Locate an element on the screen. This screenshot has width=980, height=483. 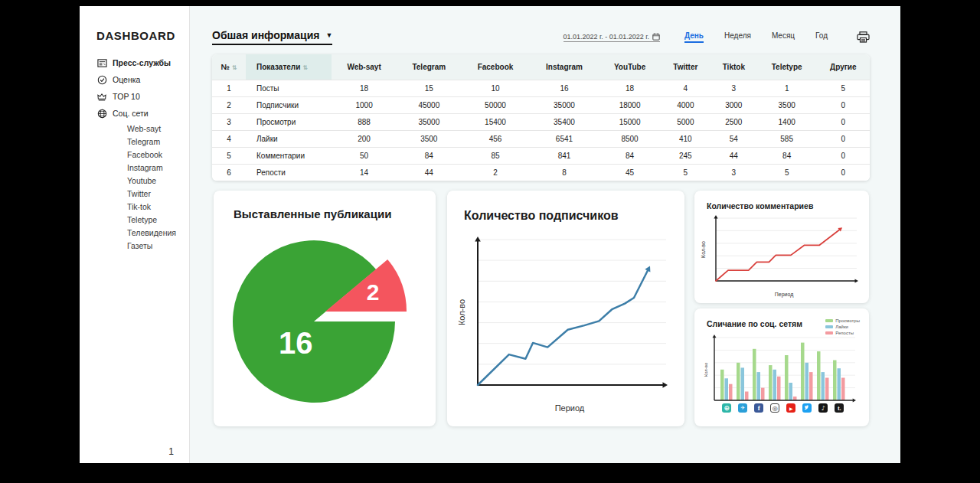
table-cell: 50 is located at coordinates (364, 156).